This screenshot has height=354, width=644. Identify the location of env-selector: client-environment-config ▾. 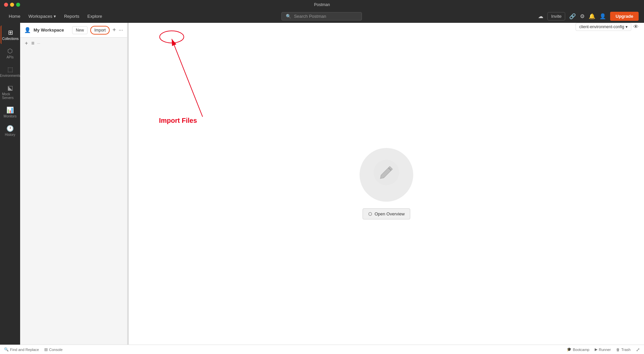
(603, 27).